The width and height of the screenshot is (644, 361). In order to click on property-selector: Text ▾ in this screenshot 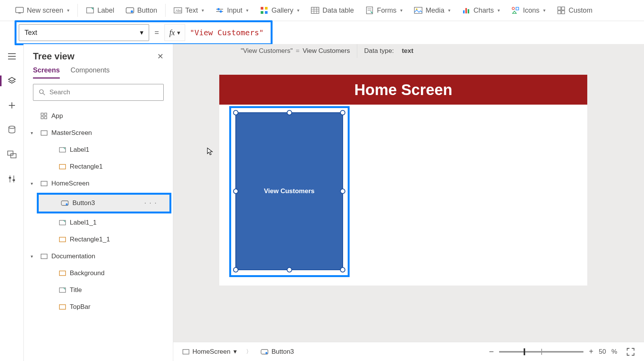, I will do `click(84, 33)`.